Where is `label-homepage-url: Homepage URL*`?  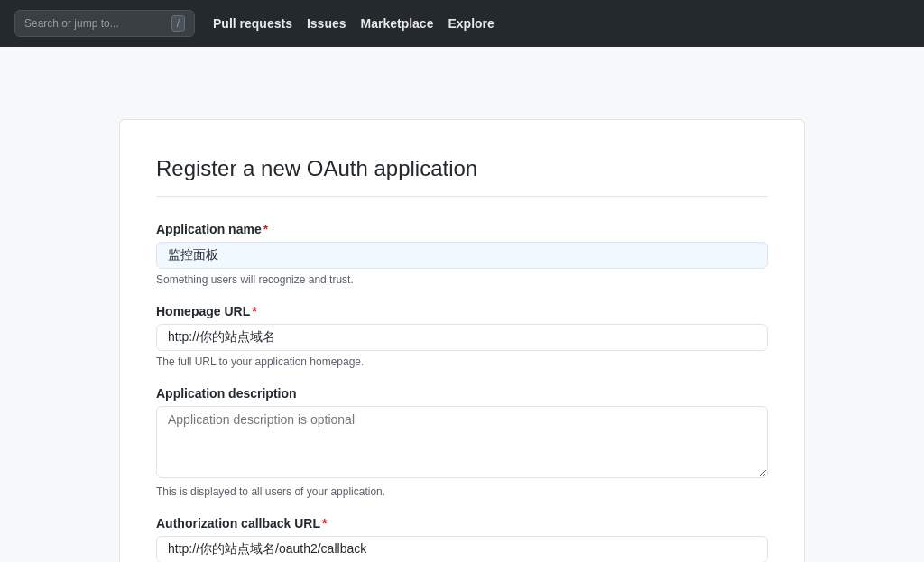
label-homepage-url: Homepage URL* is located at coordinates (462, 311).